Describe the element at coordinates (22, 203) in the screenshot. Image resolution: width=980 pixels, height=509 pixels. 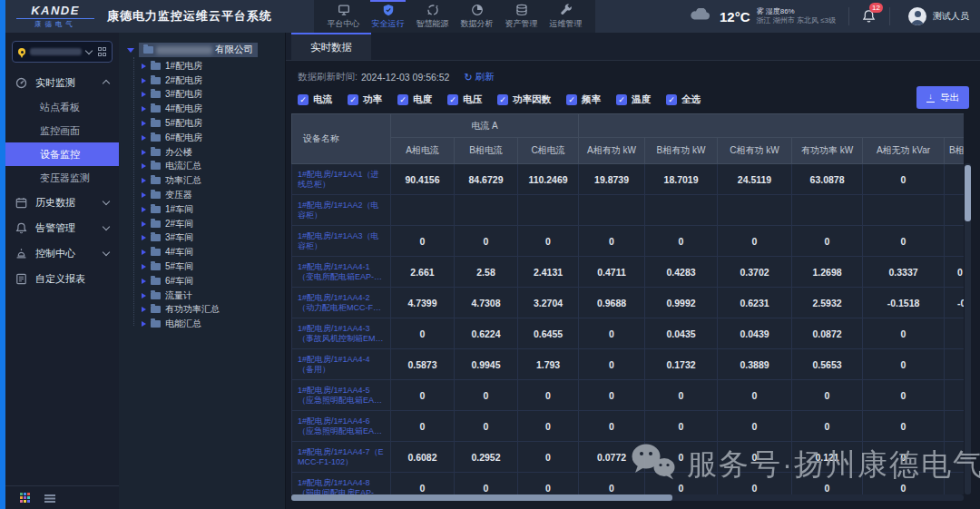
I see `calendar-icon` at that location.